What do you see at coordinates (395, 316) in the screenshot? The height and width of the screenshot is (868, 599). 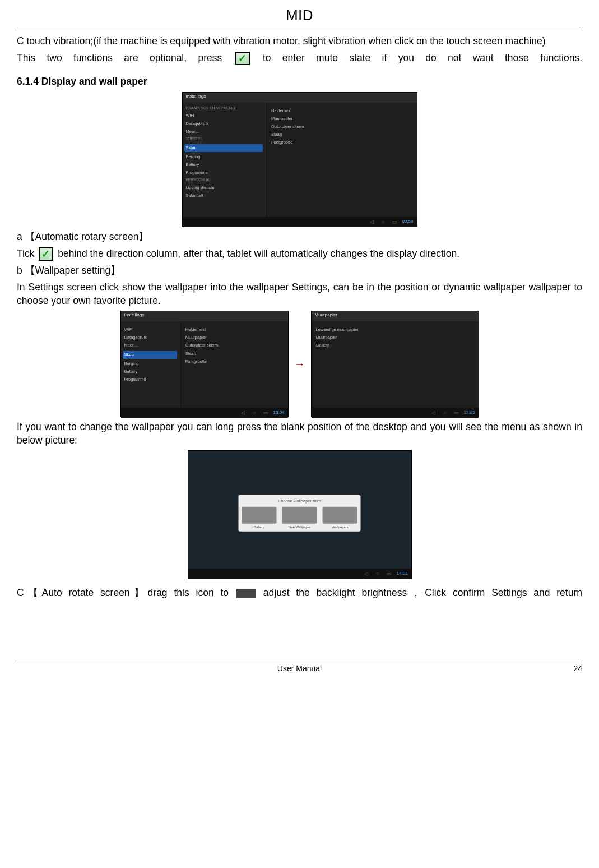 I see `tablet-title: Muurpapier` at bounding box center [395, 316].